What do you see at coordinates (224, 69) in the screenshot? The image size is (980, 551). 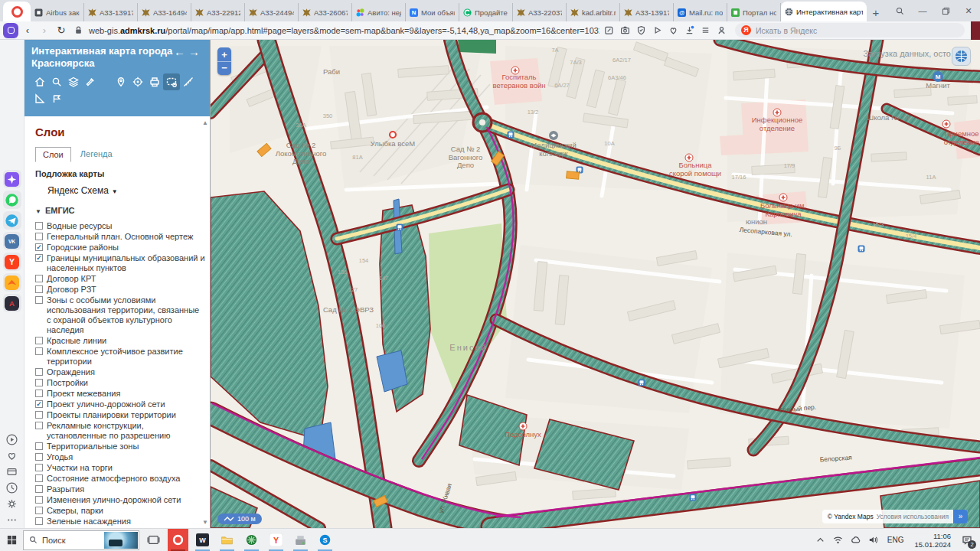 I see `zoom-out-button: −` at bounding box center [224, 69].